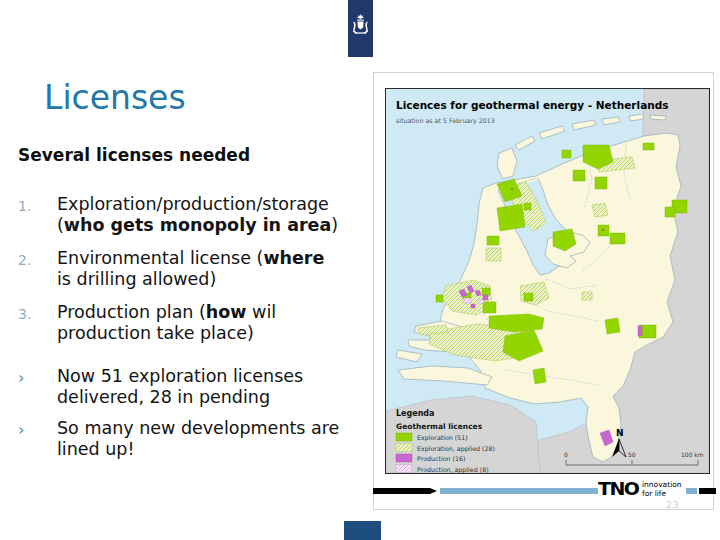  Describe the element at coordinates (404, 448) in the screenshot. I see `legend-swatch-exploration-applied` at that location.